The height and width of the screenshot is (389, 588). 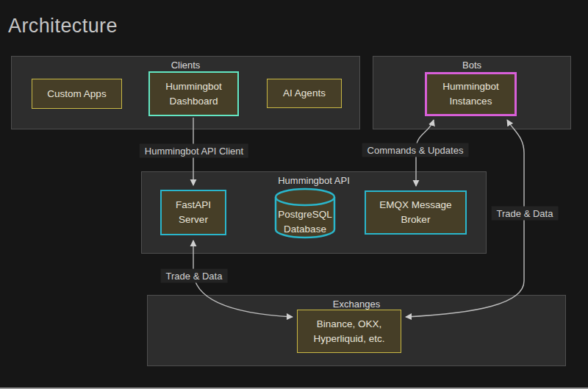 What do you see at coordinates (194, 94) in the screenshot?
I see `node-hummingbot-dashboard: Hummingbot Dashboard` at bounding box center [194, 94].